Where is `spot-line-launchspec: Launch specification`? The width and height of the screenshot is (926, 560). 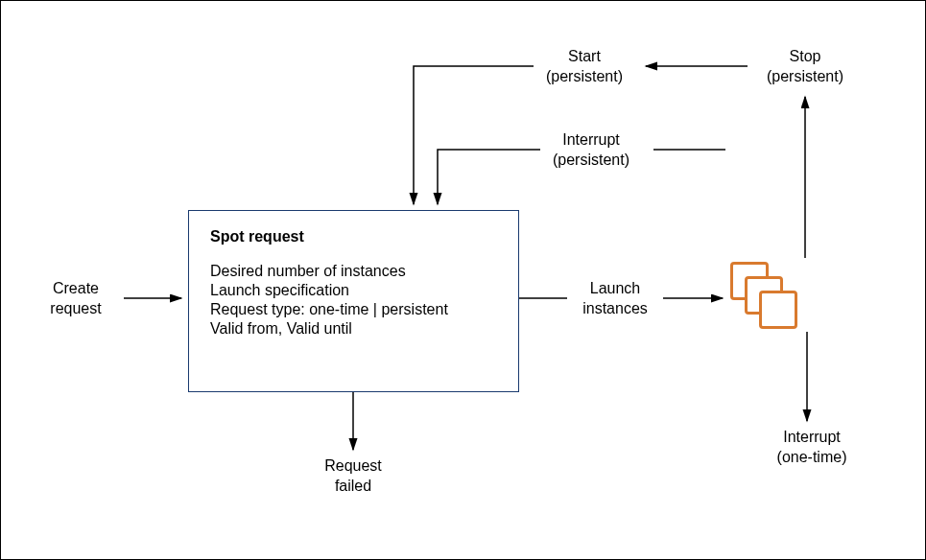
spot-line-launchspec: Launch specification is located at coordinates (353, 291).